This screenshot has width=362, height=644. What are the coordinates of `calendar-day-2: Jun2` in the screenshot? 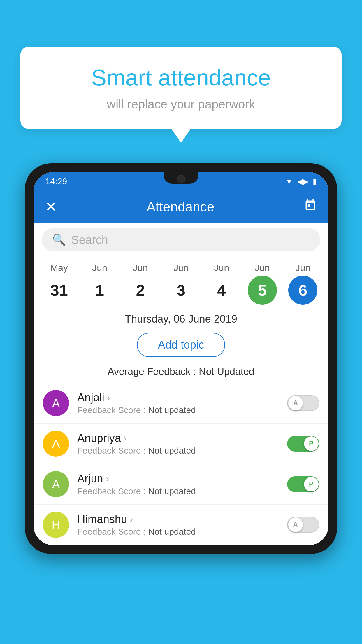 It's located at (140, 284).